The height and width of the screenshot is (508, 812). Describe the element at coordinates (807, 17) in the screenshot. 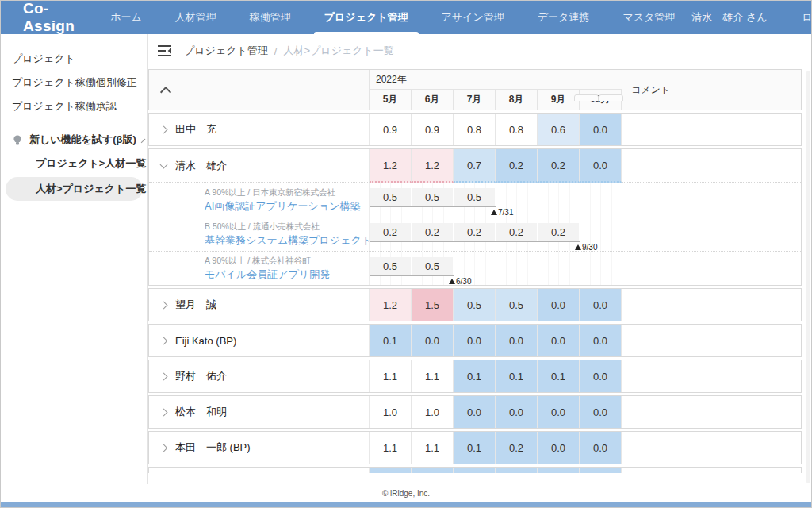

I see `logout-button: ログアウト` at that location.